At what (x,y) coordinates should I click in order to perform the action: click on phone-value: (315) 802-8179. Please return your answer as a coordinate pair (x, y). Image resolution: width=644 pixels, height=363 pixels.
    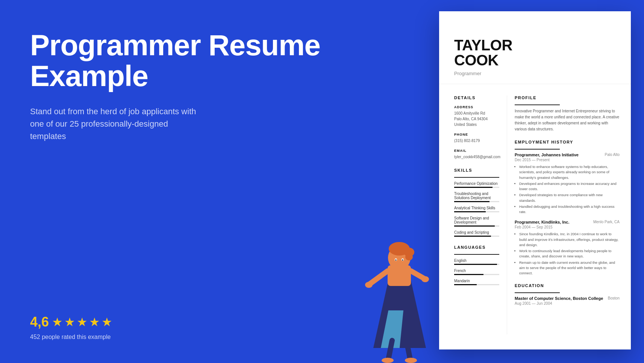
    Looking at the image, I should click on (477, 141).